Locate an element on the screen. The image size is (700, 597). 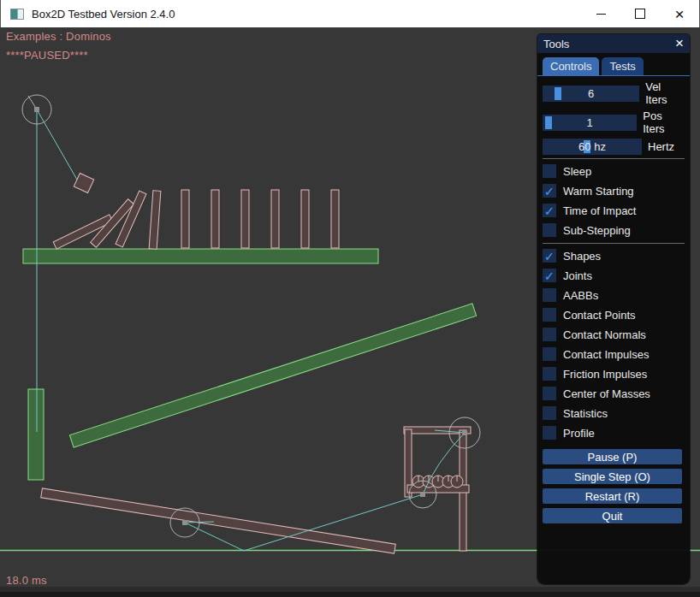
checkbox-label: Profile is located at coordinates (578, 433).